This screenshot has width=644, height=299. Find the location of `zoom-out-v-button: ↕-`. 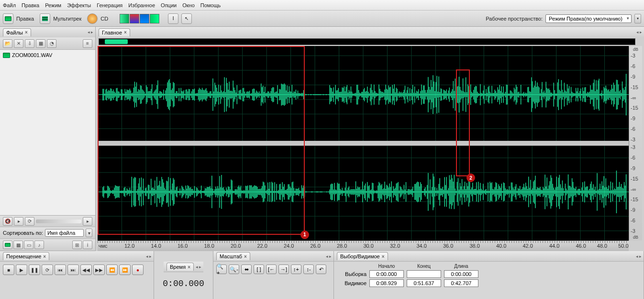

zoom-out-v-button: ↕- is located at coordinates (309, 269).